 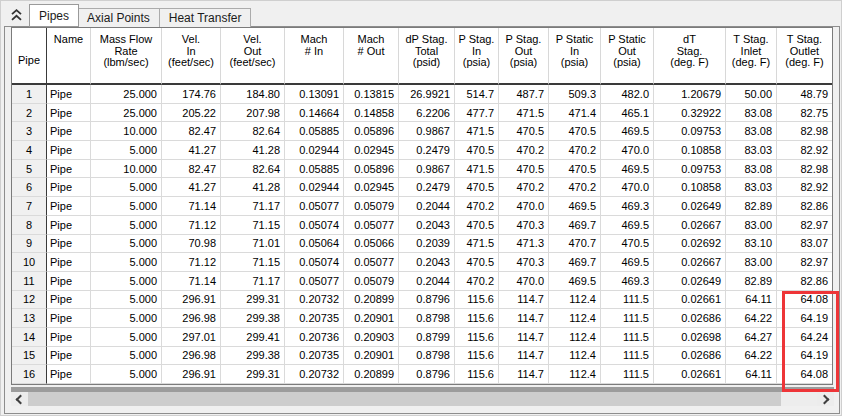 I want to click on data-cell: 0.32922, so click(x=690, y=114).